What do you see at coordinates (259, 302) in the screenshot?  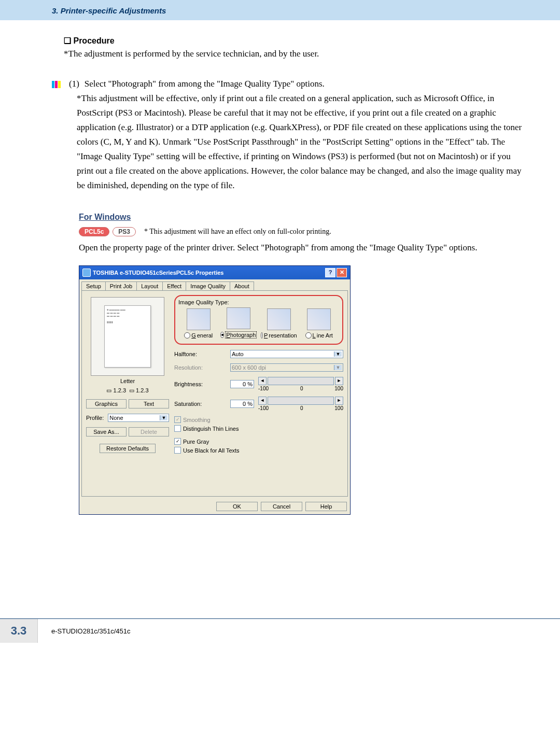 I see `iqt-label: Image Quality Type:` at bounding box center [259, 302].